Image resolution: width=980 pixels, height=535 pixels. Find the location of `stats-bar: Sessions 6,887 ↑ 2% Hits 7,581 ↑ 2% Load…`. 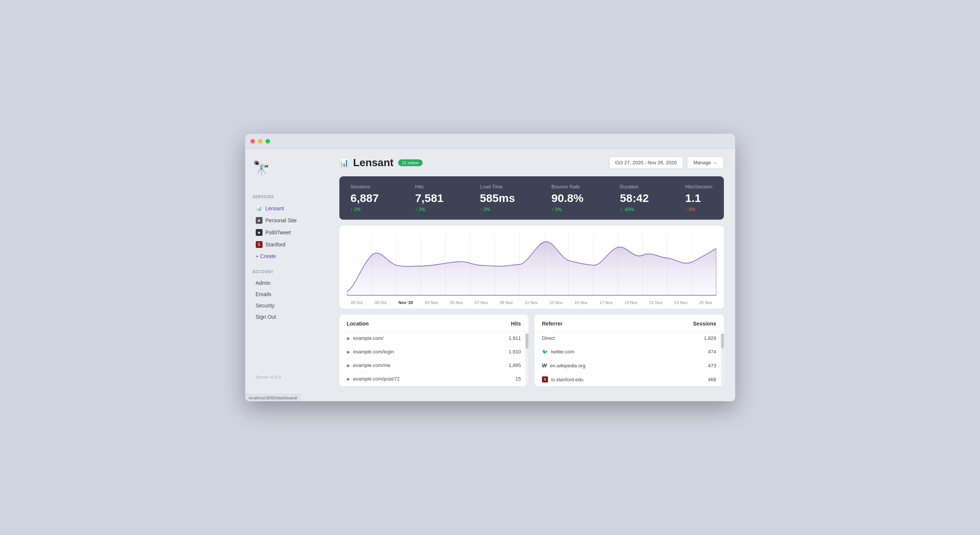

stats-bar: Sessions 6,887 ↑ 2% Hits 7,581 ↑ 2% Load… is located at coordinates (532, 198).